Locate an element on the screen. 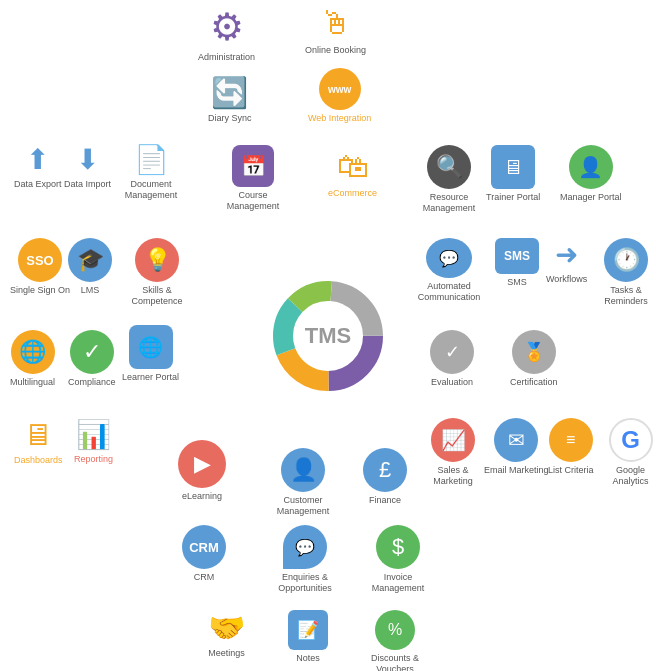  skills-label: Skills & Competence is located at coordinates (157, 296).